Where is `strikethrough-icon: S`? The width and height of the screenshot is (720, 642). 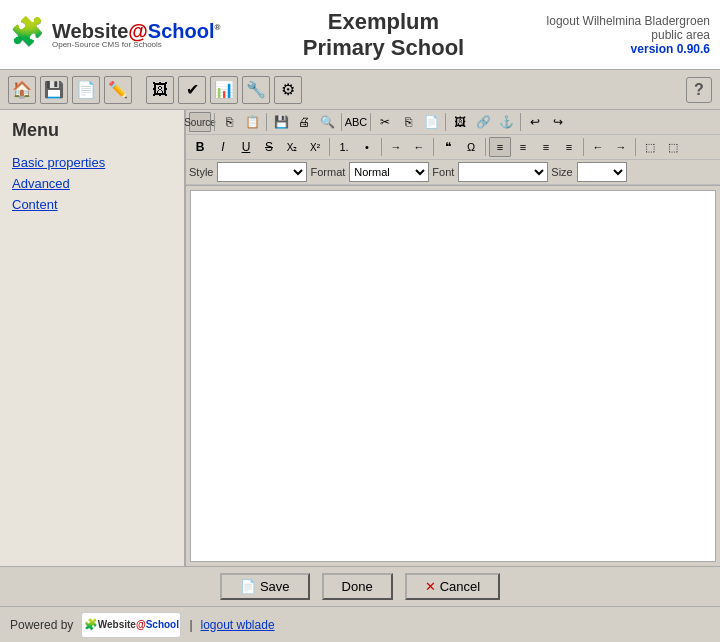 strikethrough-icon: S is located at coordinates (269, 147).